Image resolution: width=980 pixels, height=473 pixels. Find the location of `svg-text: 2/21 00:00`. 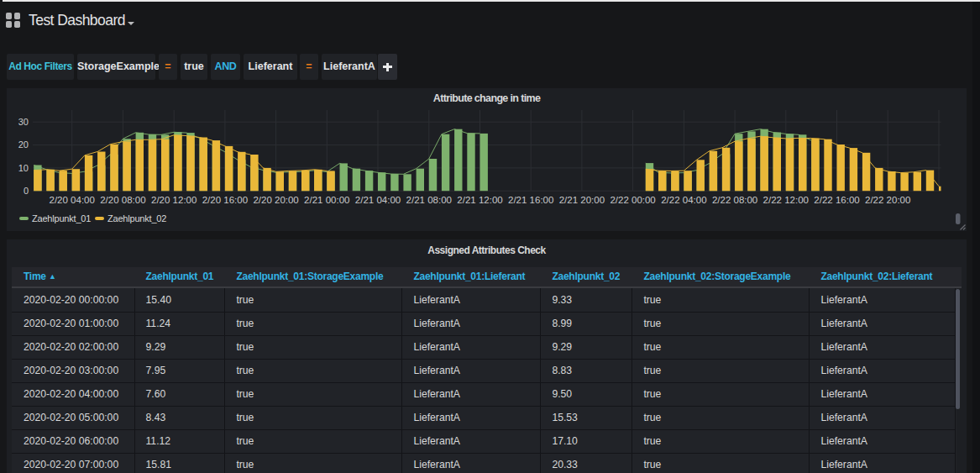

svg-text: 2/21 00:00 is located at coordinates (327, 200).